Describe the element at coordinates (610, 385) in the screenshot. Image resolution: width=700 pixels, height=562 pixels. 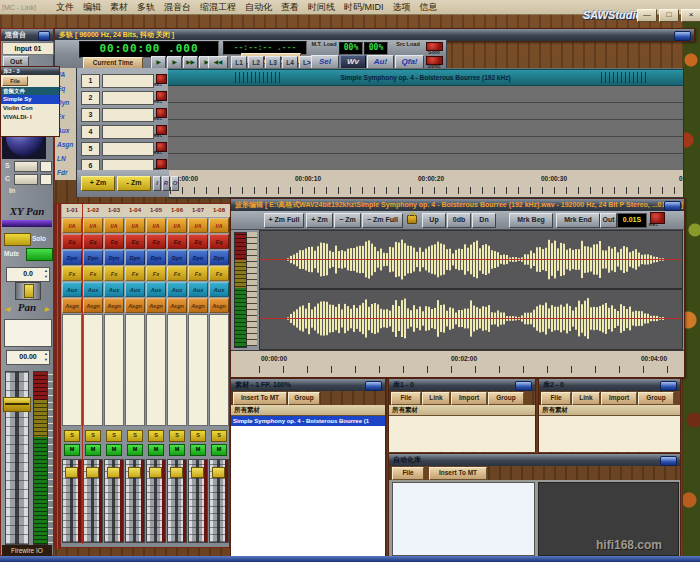
I see `library2-titlebar: 库2 - 0` at that location.